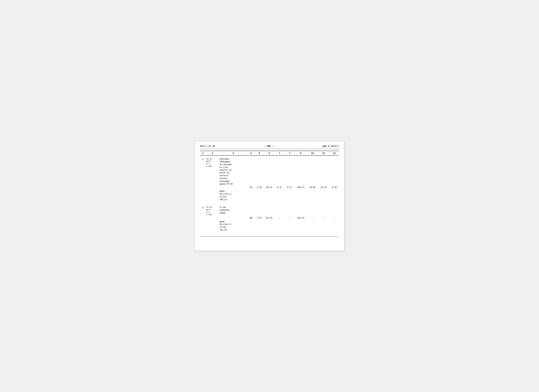 Image resolution: width=539 pixels, height=392 pixels. Describe the element at coordinates (331, 146) in the screenshot. I see `header-ref-number: ЦНВ N 8910/7` at that location.